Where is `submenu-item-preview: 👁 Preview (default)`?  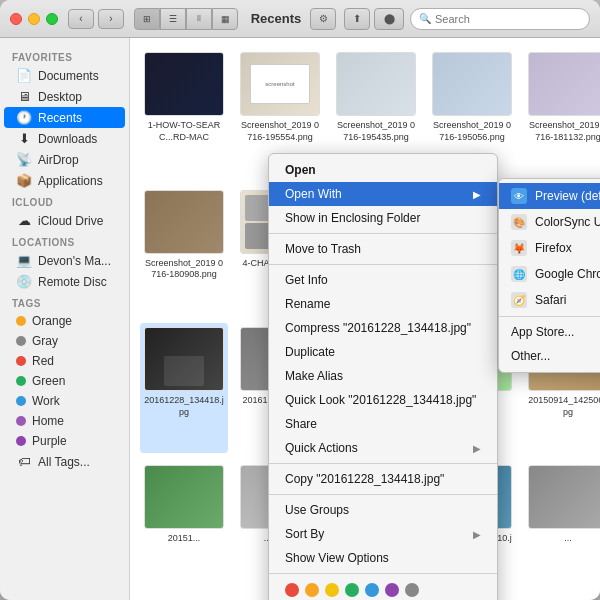 submenu-item-preview: 👁 Preview (default) is located at coordinates (550, 196).